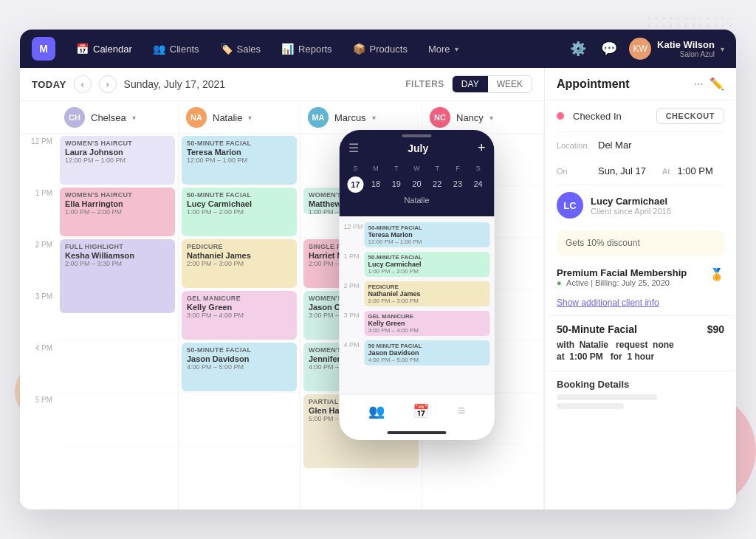 The width and height of the screenshot is (756, 539). I want to click on appt-kelly: GEL MANICURE Kelly Green 3:00 PM – 4:00 …, so click(239, 315).